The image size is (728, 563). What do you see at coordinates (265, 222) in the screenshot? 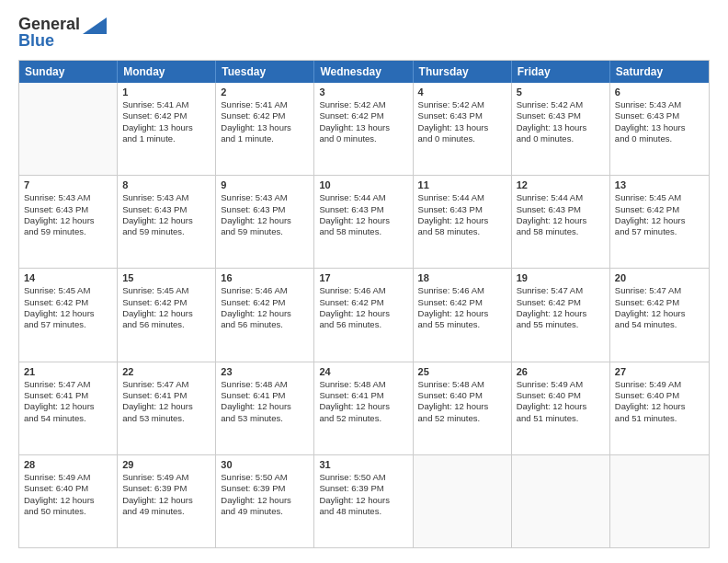
I see `calendar-cell: 9Sunrise: 5:43 AMSunset: 6:43 PMDaylight…` at bounding box center [265, 222].